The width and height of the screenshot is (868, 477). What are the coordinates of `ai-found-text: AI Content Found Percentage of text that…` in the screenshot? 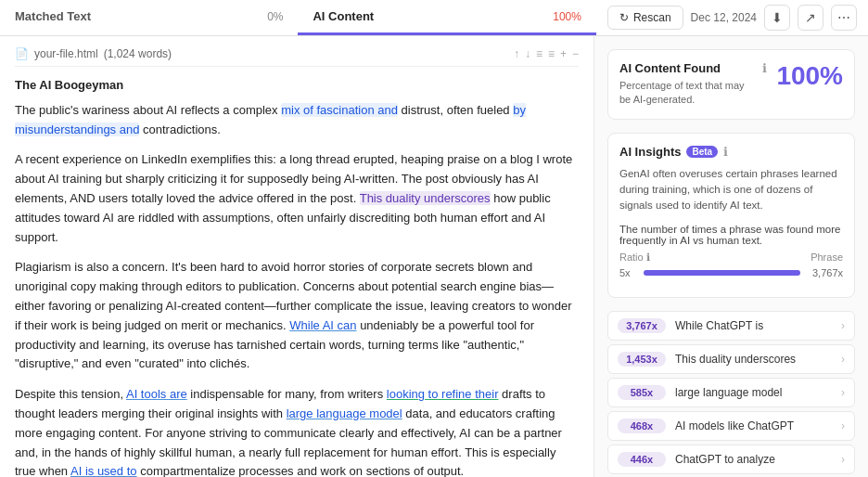 It's located at (686, 84).